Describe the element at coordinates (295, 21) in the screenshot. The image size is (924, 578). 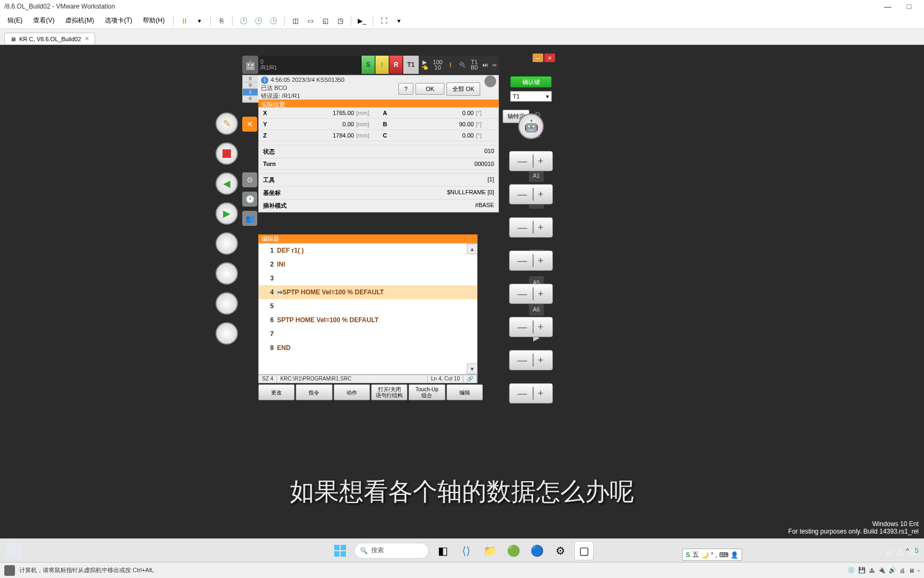
I see `toolbar-layout1-icon: ◫` at that location.